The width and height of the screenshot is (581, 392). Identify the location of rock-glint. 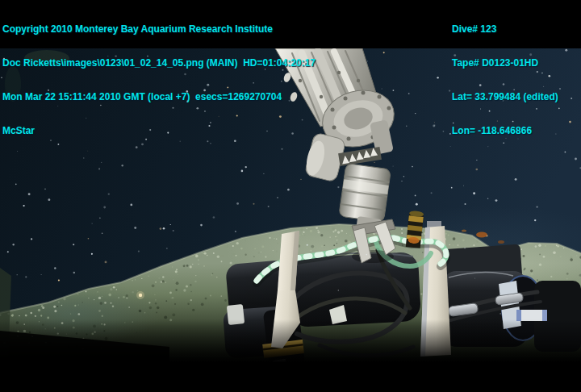
(140, 295).